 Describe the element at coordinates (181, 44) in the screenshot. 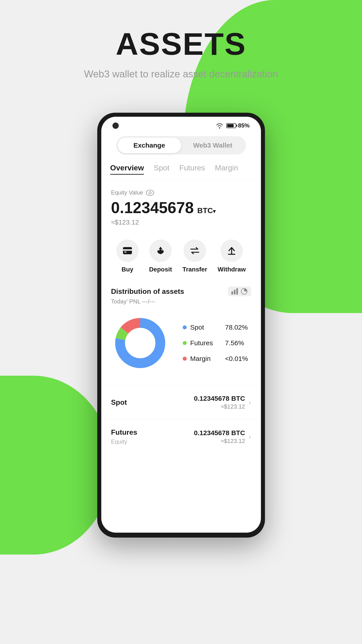

I see `page-title: ASSETS` at that location.